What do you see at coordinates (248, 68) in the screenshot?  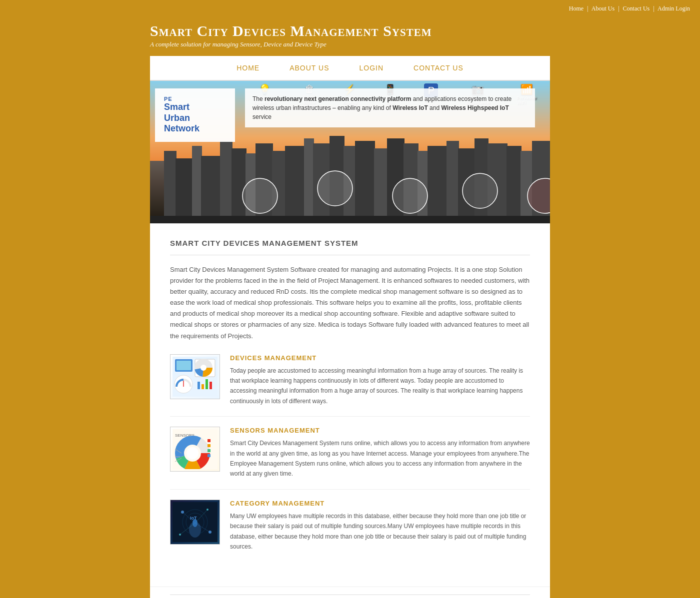 I see `nav-home: HOME` at bounding box center [248, 68].